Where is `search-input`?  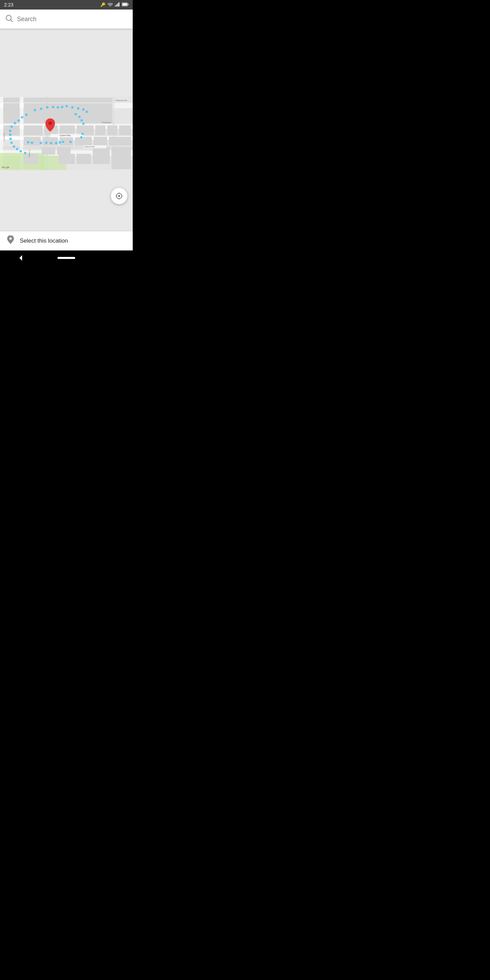 search-input is located at coordinates (72, 19).